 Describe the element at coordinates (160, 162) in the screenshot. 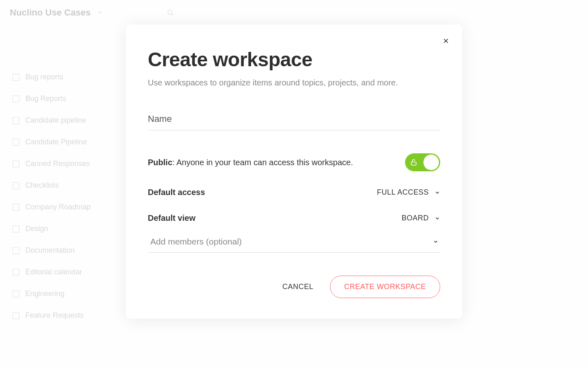

I see `public-label-bold: Public` at that location.